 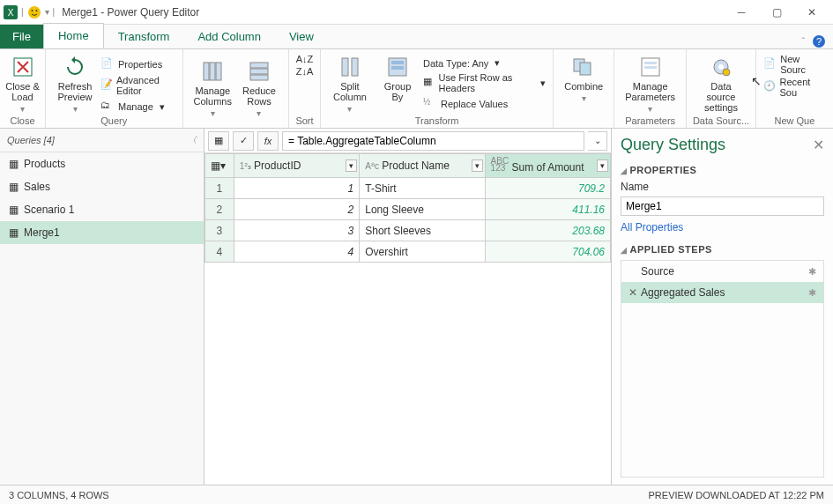 What do you see at coordinates (229, 37) in the screenshot?
I see `tab-add-column: Add Column` at bounding box center [229, 37].